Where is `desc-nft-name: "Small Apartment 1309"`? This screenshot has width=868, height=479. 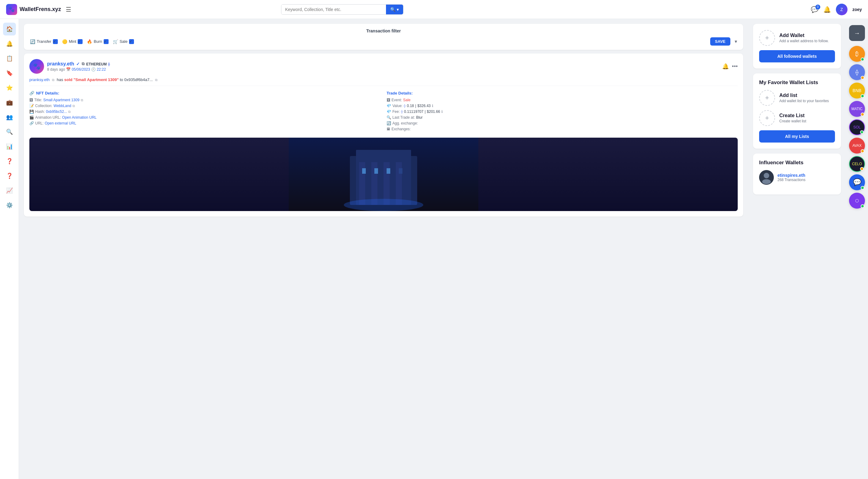 desc-nft-name: "Small Apartment 1309" is located at coordinates (96, 80).